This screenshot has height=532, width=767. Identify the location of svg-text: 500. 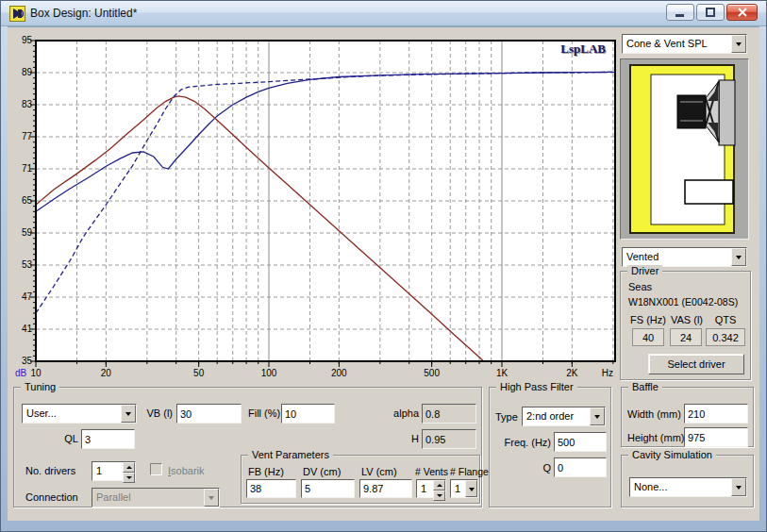
(432, 374).